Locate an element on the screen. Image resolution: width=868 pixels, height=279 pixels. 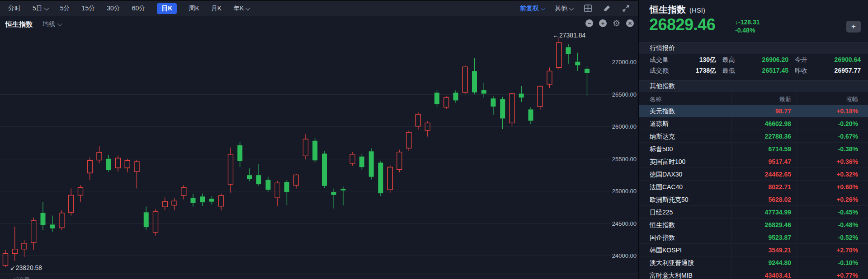
index-change: -0.67% is located at coordinates (835, 136).